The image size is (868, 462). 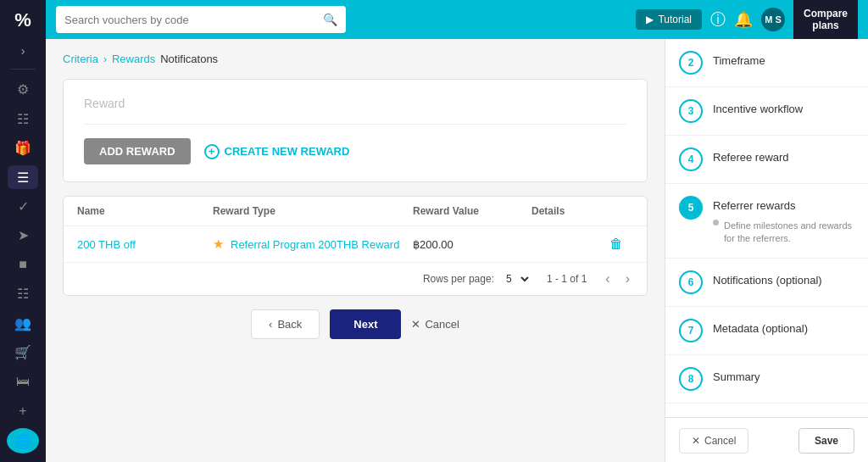 I want to click on cancel-x-icon: ✕, so click(x=415, y=324).